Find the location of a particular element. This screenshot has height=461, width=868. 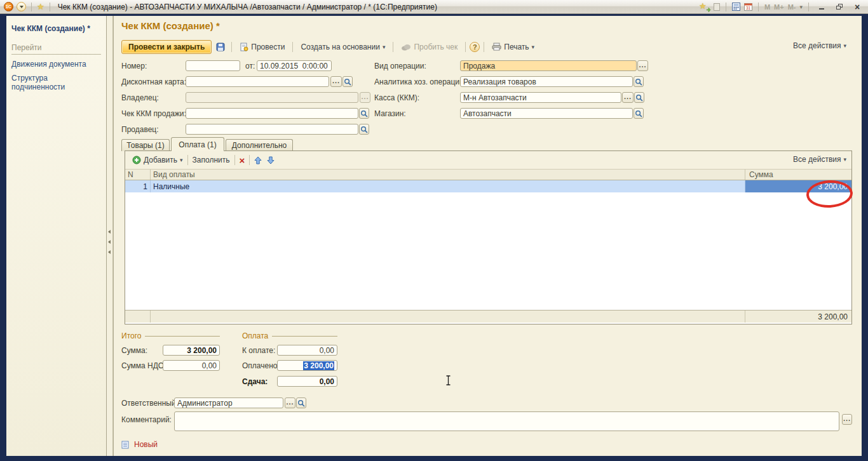

app-logo-icon: 1С is located at coordinates (9, 6).